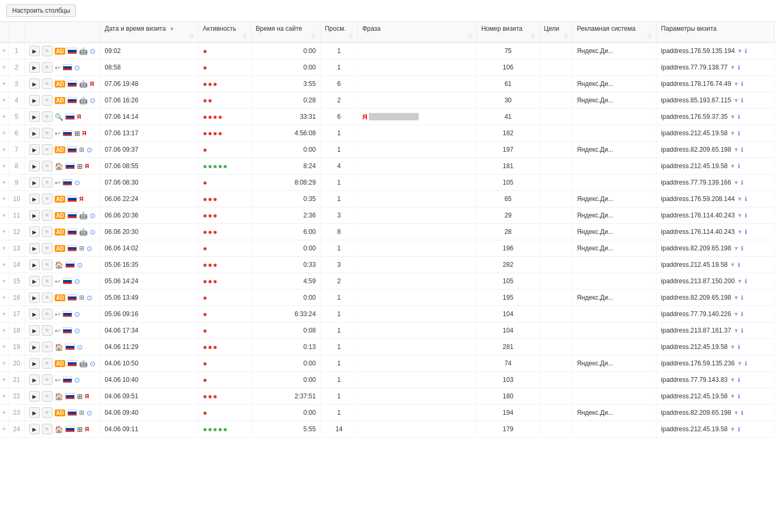 The height and width of the screenshot is (532, 775). I want to click on filter-icon-date: ▽, so click(149, 36).